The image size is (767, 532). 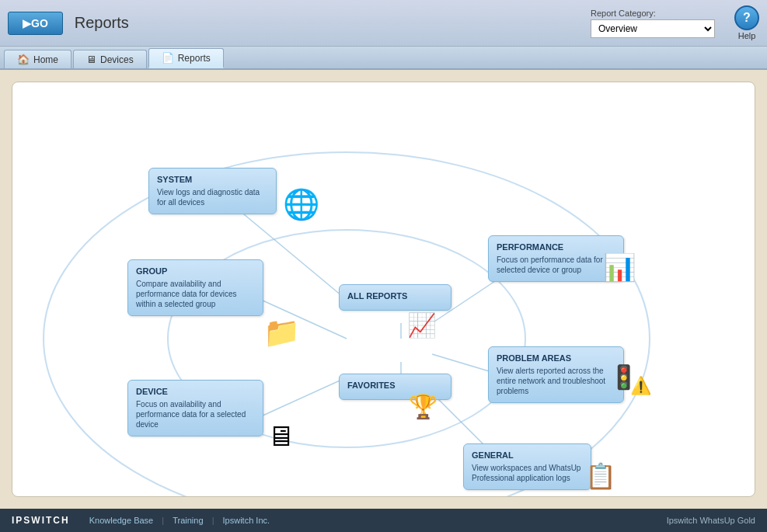 I want to click on favorites-treasure-icon: 🏆, so click(x=423, y=407).